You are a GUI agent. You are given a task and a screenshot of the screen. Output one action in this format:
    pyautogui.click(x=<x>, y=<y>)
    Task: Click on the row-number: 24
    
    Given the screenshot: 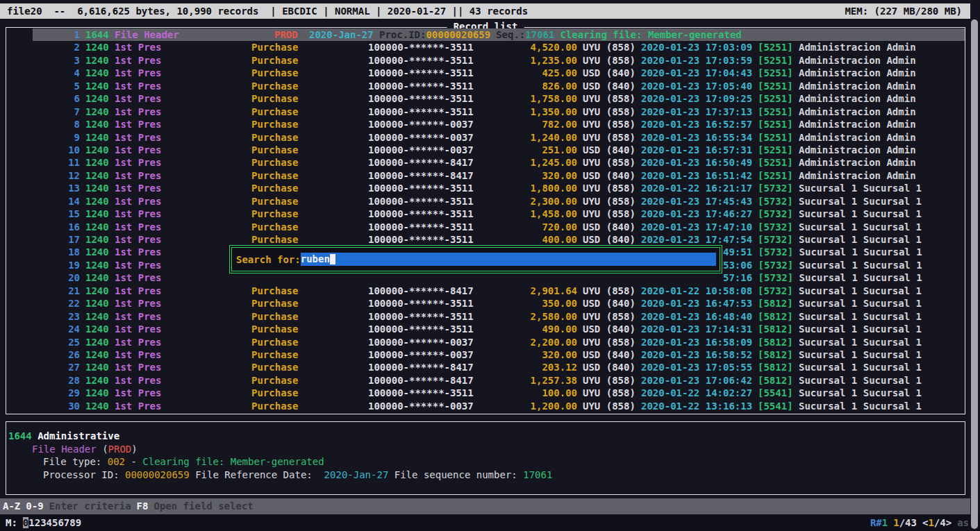 What is the action you would take?
    pyautogui.click(x=56, y=329)
    